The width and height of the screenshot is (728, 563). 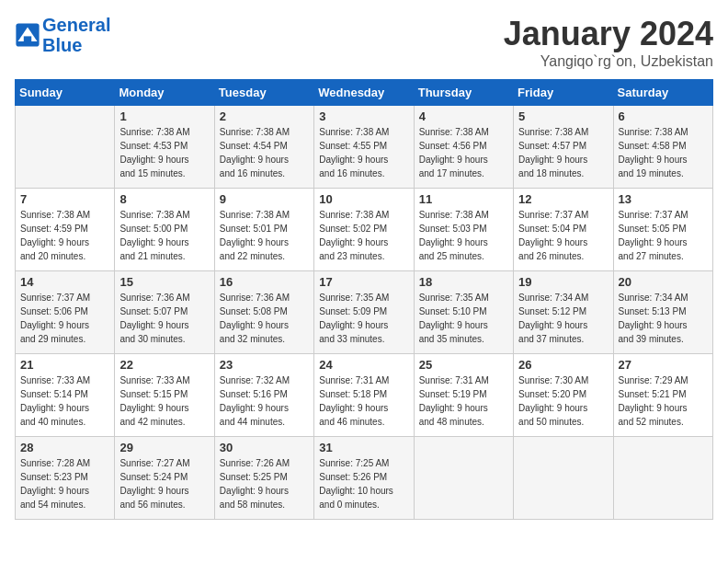 What do you see at coordinates (364, 42) in the screenshot?
I see `page-header: General Blue January 2024 Yangiqo`rg`on,…` at bounding box center [364, 42].